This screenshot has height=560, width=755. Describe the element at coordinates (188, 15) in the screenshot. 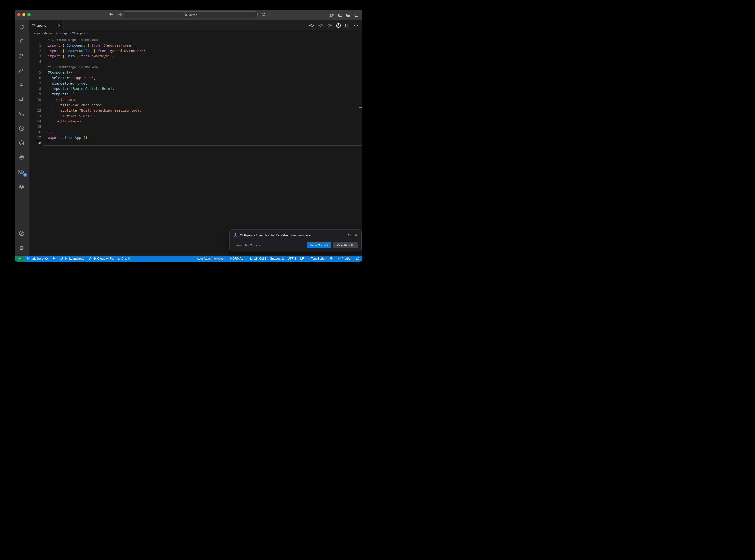

I see `title-bar: acme` at that location.